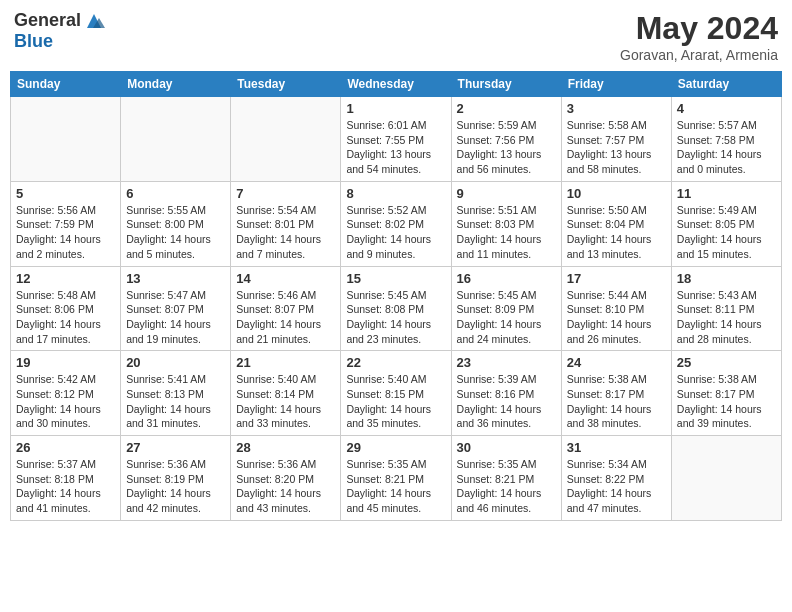 Image resolution: width=792 pixels, height=612 pixels. Describe the element at coordinates (396, 84) in the screenshot. I see `col-wednesday: Wednesday` at that location.